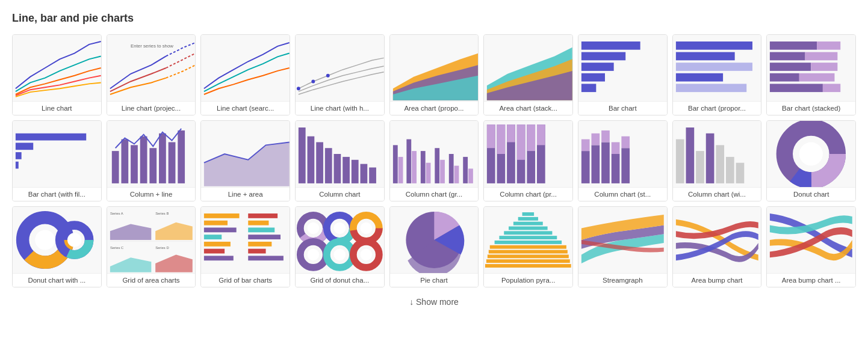  What do you see at coordinates (435, 161) in the screenshot?
I see `chart-card-column-chart-grouped: Column chart (gr...` at bounding box center [435, 161].